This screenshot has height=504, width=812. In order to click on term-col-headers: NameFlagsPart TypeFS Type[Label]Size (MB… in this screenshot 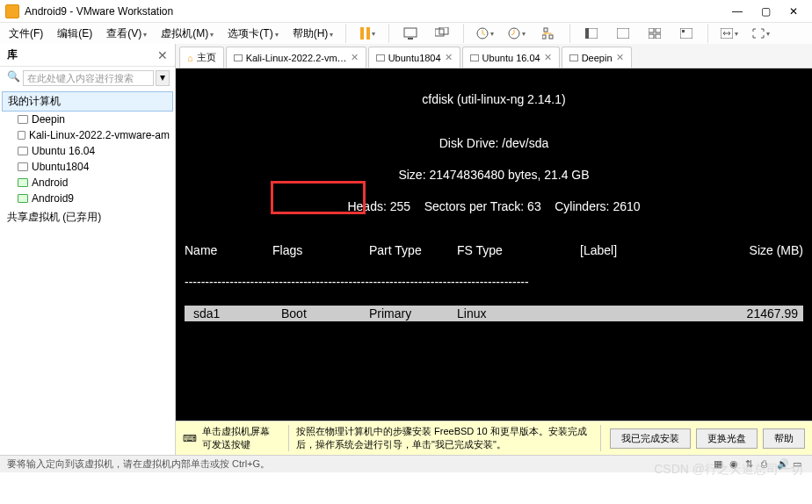, I will do `click(494, 250)`.